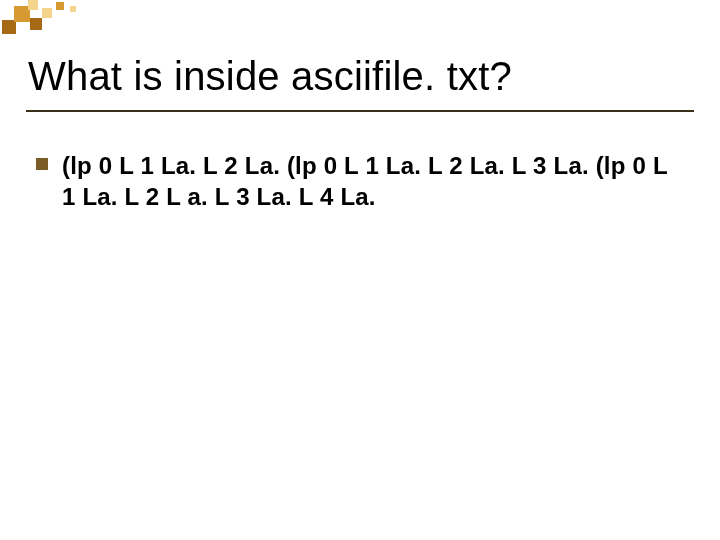 The width and height of the screenshot is (720, 540). What do you see at coordinates (42, 164) in the screenshot?
I see `bullet-square-icon` at bounding box center [42, 164].